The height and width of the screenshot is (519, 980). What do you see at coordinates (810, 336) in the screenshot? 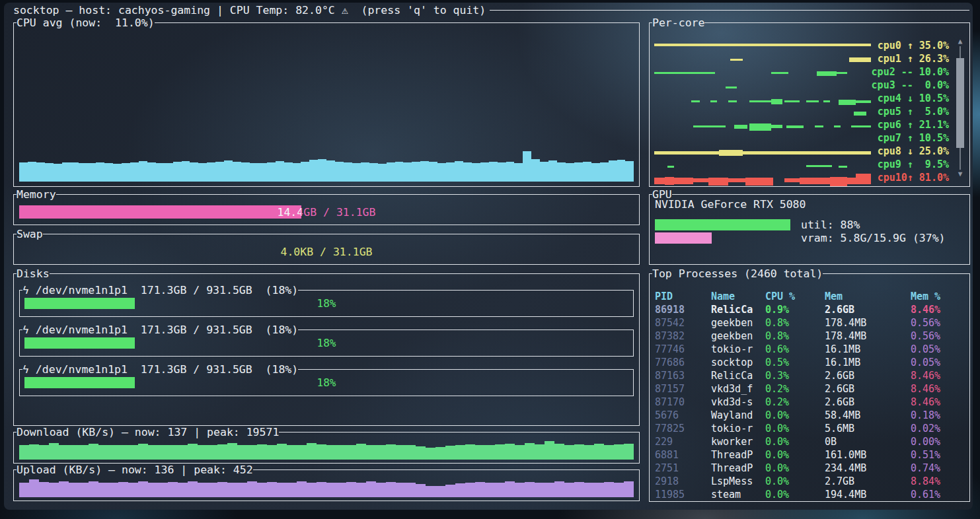
I see `process-row: 87382geekben0.8%178.4MB0.56%` at bounding box center [810, 336].